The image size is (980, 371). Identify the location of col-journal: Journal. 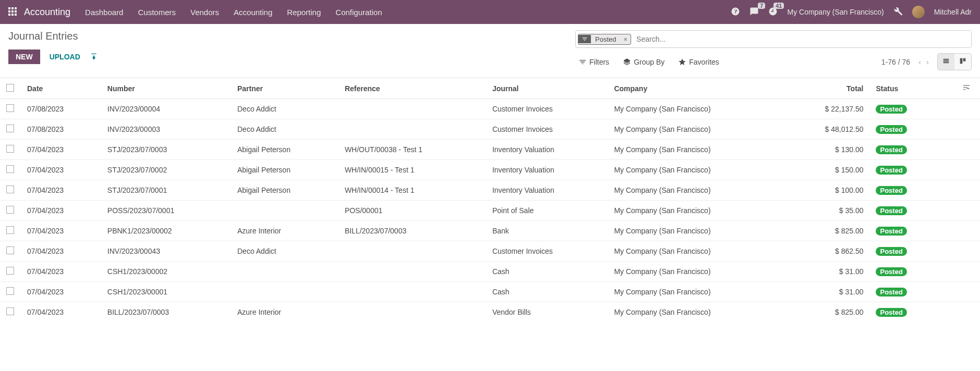
(547, 89).